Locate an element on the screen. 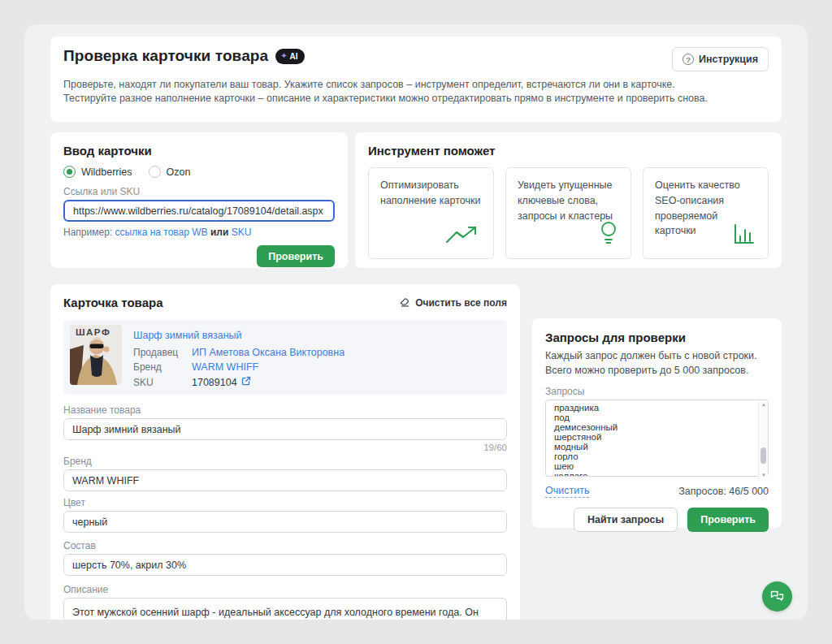 Image resolution: width=832 pixels, height=644 pixels. queries-section: Запросы для проверки Каждый запрос долже… is located at coordinates (656, 423).